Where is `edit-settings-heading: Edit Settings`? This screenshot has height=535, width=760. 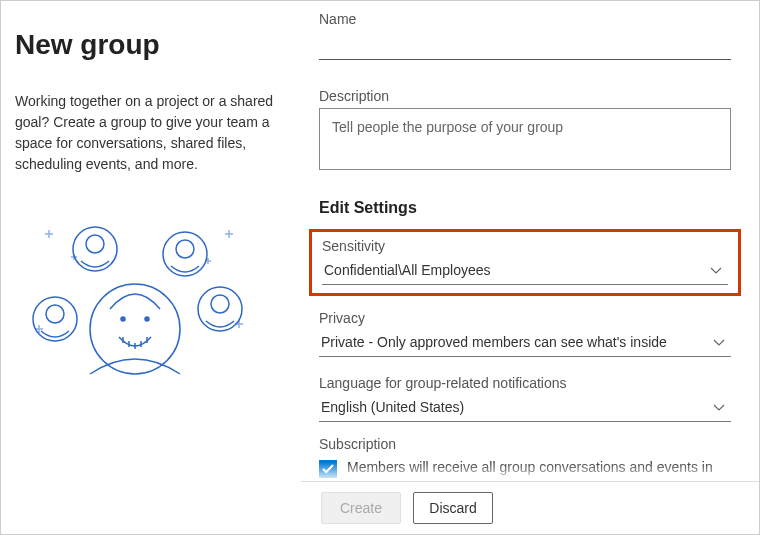 edit-settings-heading: Edit Settings is located at coordinates (525, 208).